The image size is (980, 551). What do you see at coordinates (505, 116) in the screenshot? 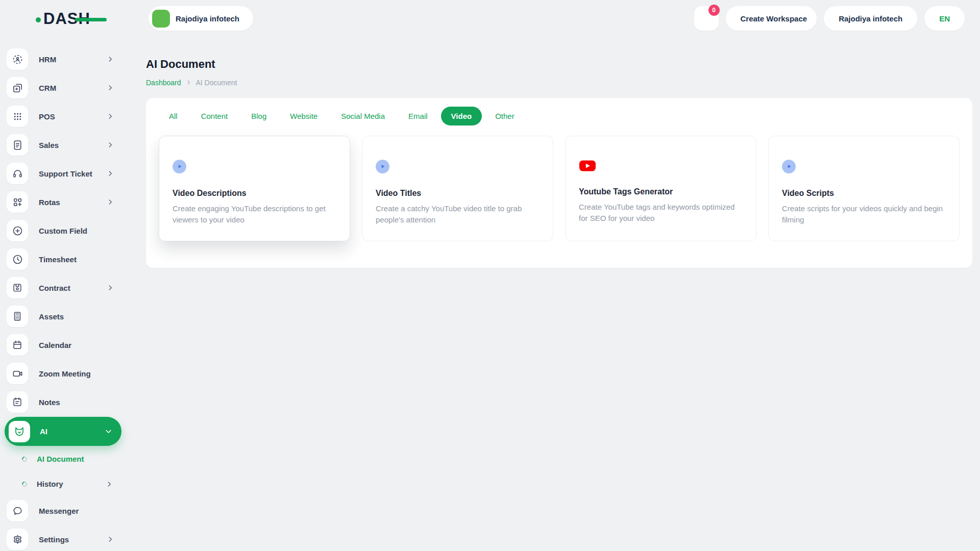
I see `tab-other: Other` at bounding box center [505, 116].